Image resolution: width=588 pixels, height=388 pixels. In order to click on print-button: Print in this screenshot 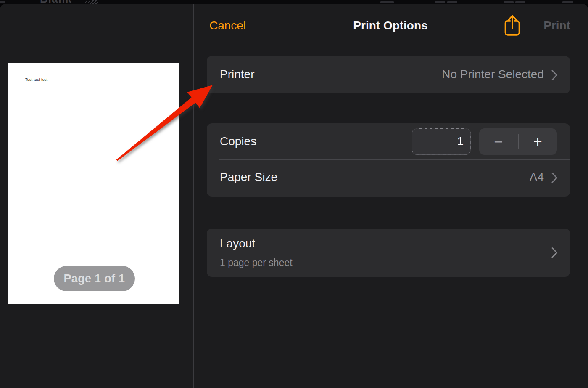, I will do `click(546, 26)`.